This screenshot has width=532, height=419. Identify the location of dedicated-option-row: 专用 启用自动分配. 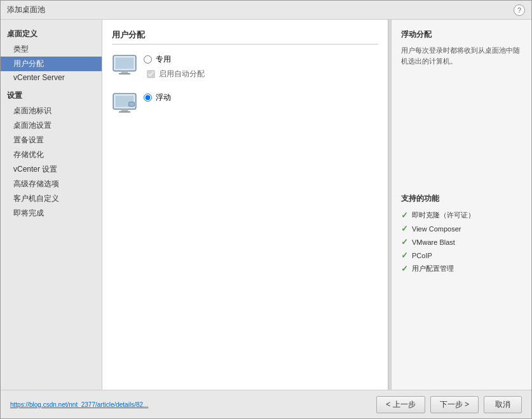
(245, 67).